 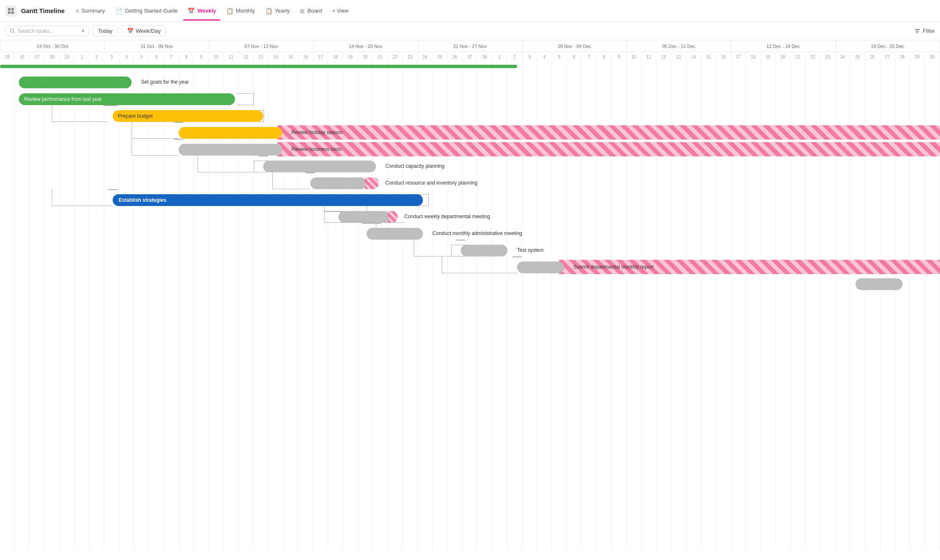 I want to click on day-label: 29, so click(x=917, y=57).